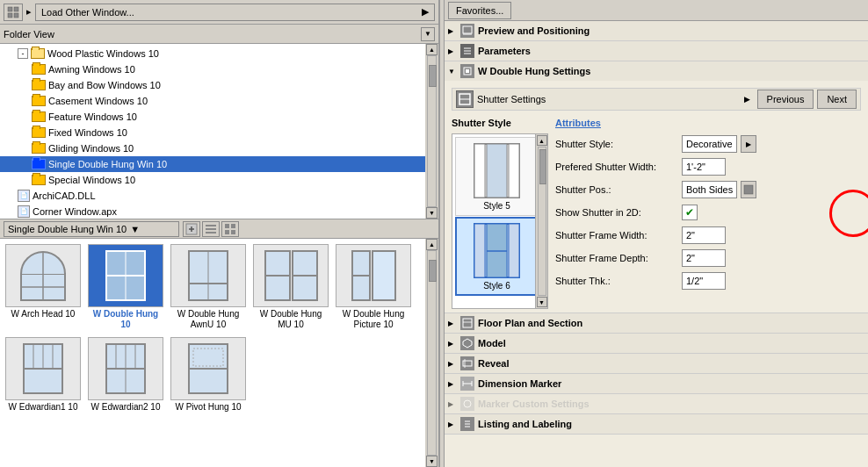  Describe the element at coordinates (432, 75) in the screenshot. I see `vscroll-thumb` at that location.